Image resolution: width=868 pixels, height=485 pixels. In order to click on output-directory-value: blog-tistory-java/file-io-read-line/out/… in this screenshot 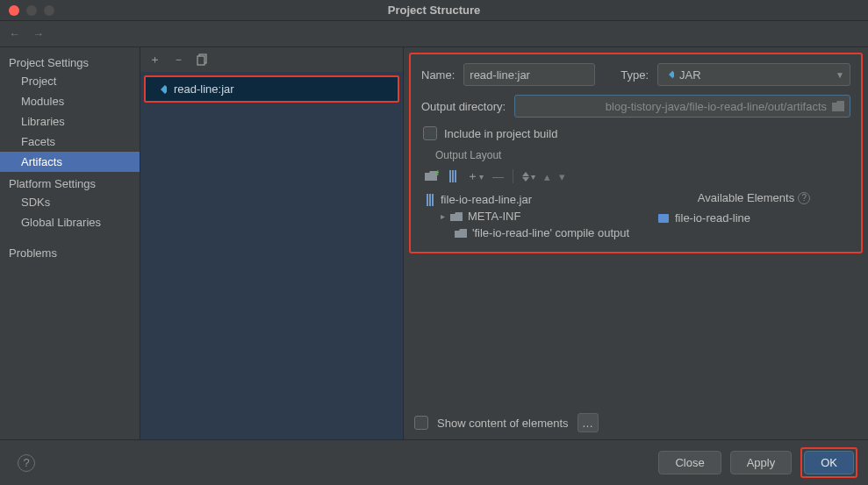, I will do `click(716, 107)`.